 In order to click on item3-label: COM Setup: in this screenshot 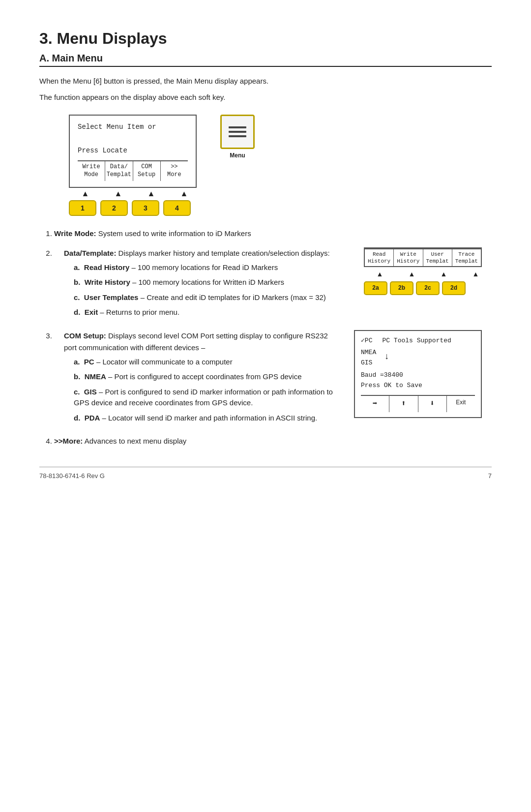, I will do `click(85, 335)`.